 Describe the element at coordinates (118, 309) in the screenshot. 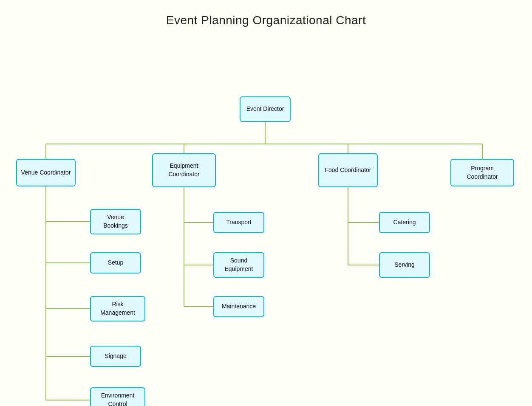

I see `node-risk-management: Risk Management` at that location.